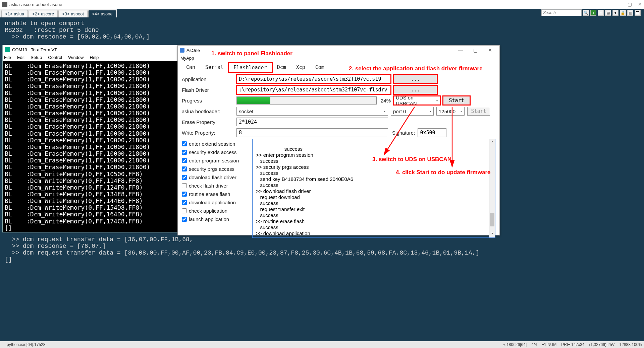 This screenshot has height=348, width=644. What do you see at coordinates (638, 13) in the screenshot?
I see `list-icon: ☰` at bounding box center [638, 13].